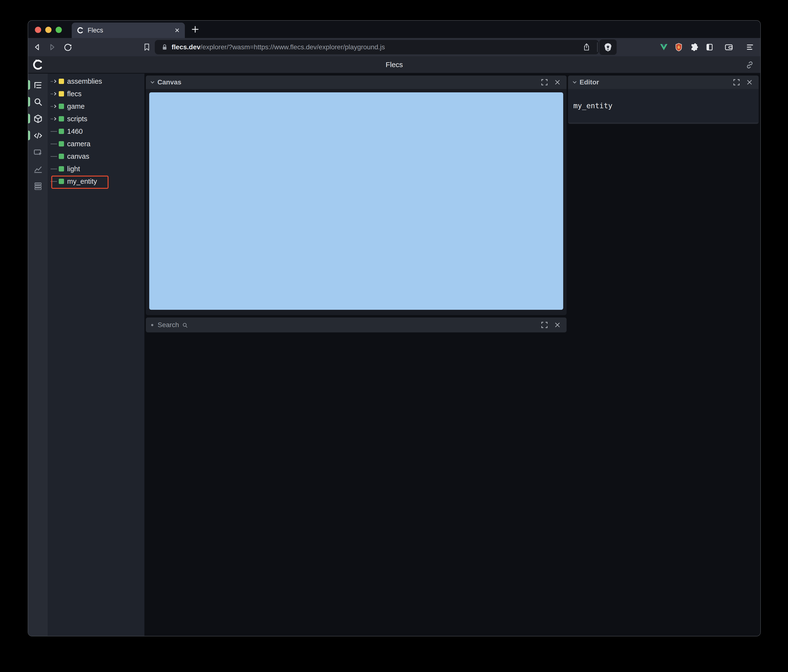 The width and height of the screenshot is (788, 672). What do you see at coordinates (152, 325) in the screenshot?
I see `collapsed-bullet-icon` at bounding box center [152, 325].